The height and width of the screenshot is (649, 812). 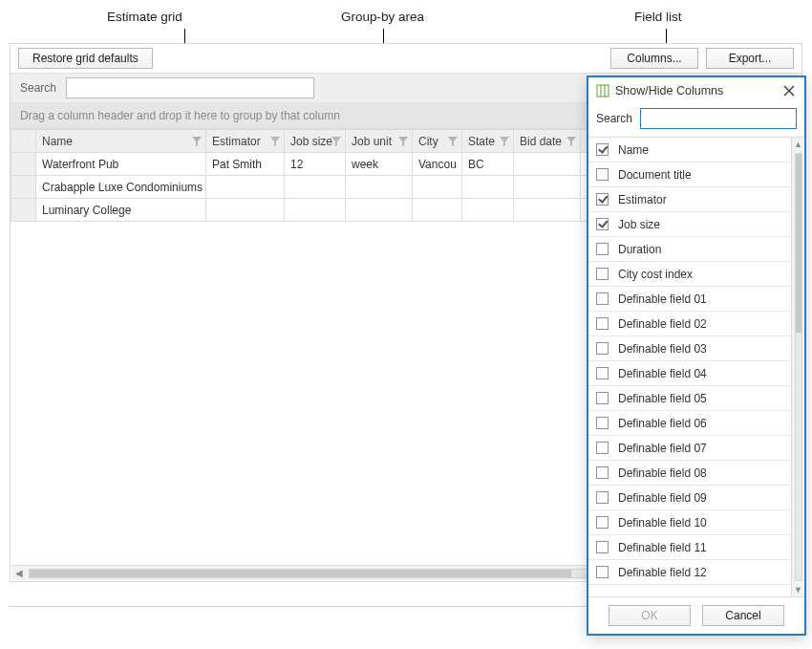 What do you see at coordinates (690, 399) in the screenshot?
I see `field-list-item: Definable field 05` at bounding box center [690, 399].